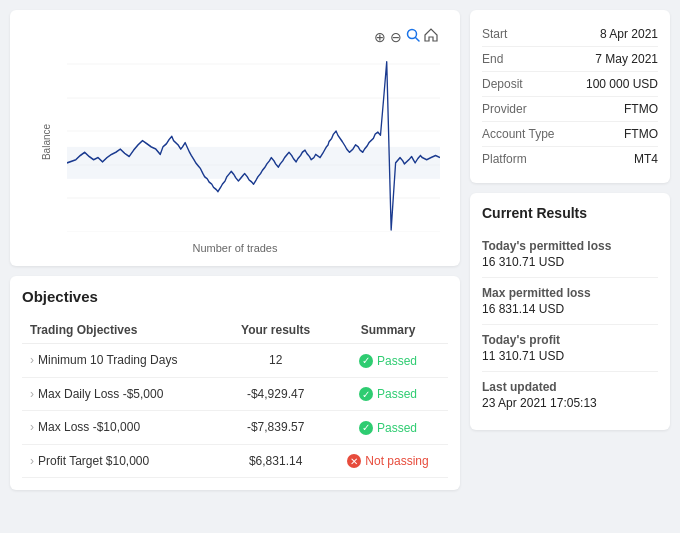 The image size is (680, 533). What do you see at coordinates (494, 34) in the screenshot?
I see `stat-label: Start` at bounding box center [494, 34].